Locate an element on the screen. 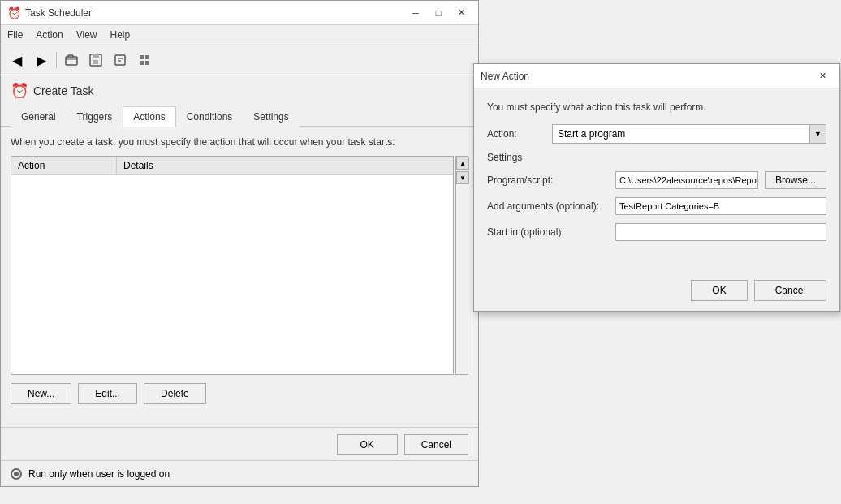  main-ok-button: OK is located at coordinates (367, 445).